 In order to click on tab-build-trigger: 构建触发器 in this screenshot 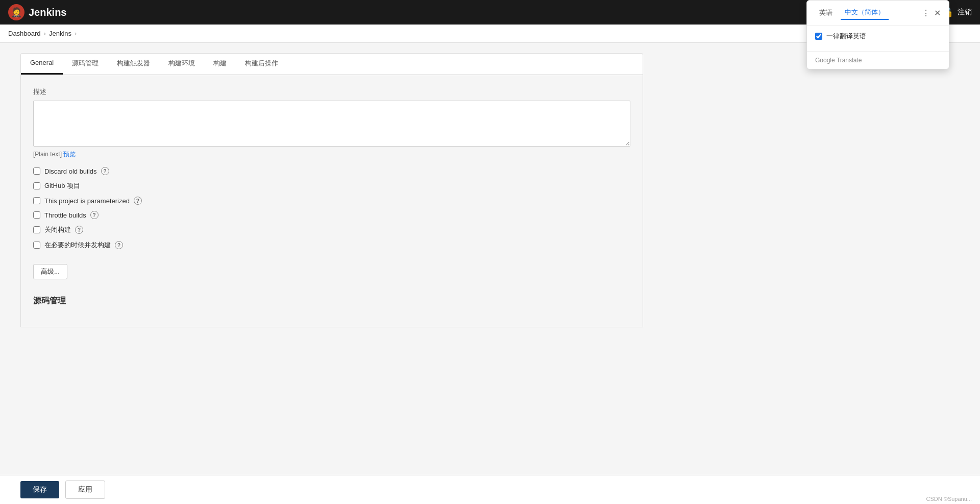, I will do `click(134, 64)`.